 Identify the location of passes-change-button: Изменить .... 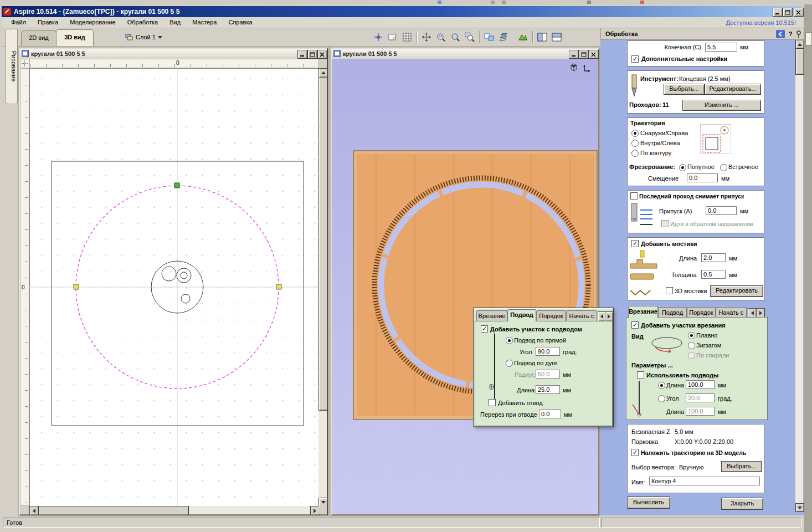
(722, 105).